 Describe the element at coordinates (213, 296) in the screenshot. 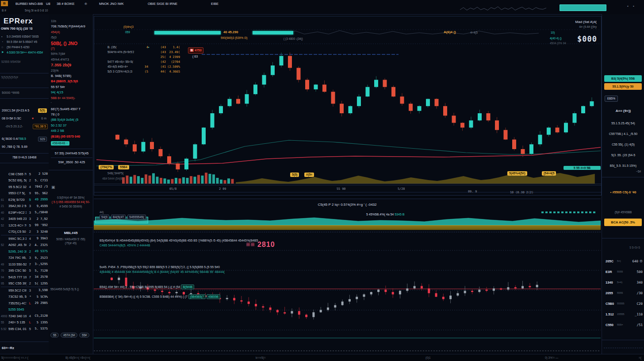

I see `link-badge: 45B55B` at that location.